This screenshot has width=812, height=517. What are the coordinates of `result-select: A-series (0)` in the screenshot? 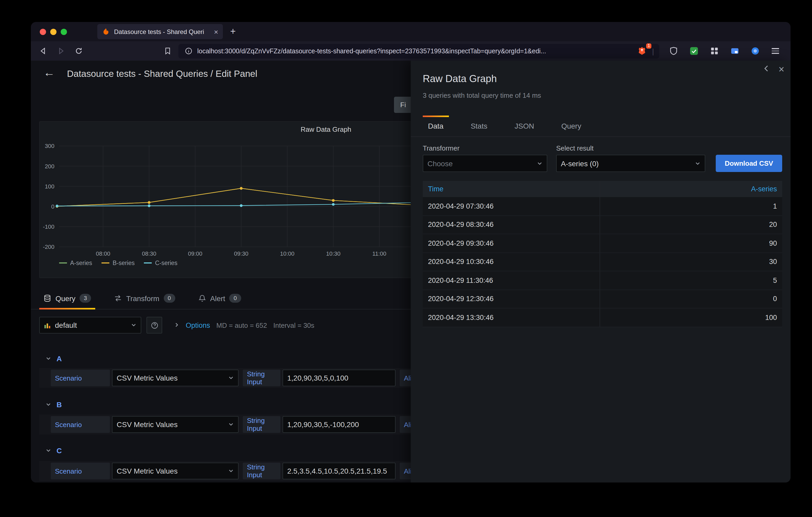 It's located at (631, 163).